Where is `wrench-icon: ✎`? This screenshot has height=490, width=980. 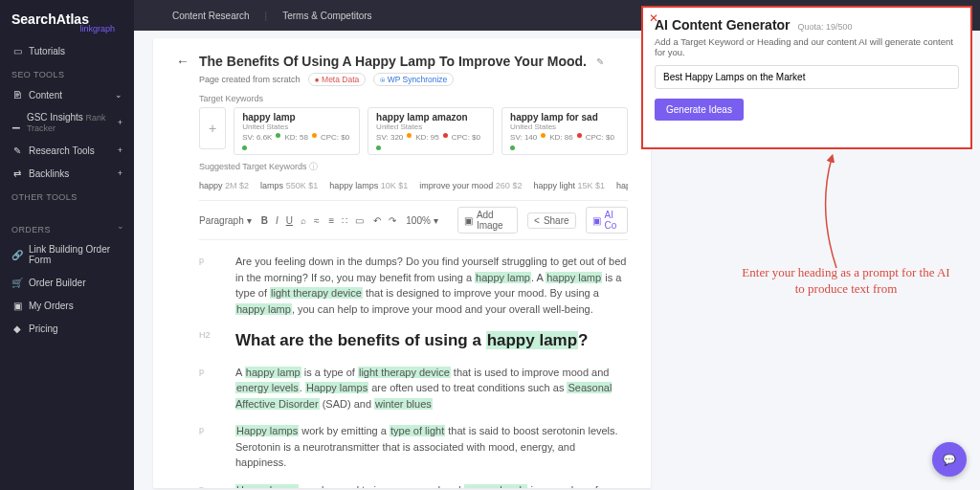 wrench-icon: ✎ is located at coordinates (17, 150).